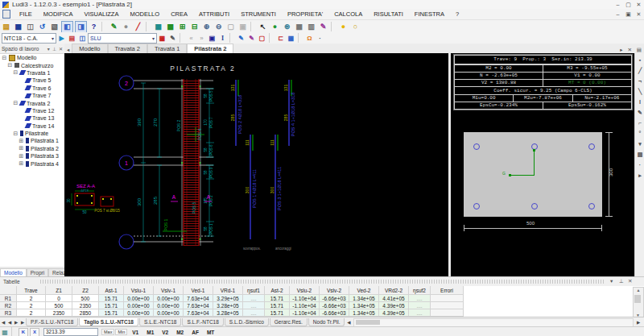 Image resolution: width=644 pixels, height=336 pixels. Describe the element at coordinates (639, 5) in the screenshot. I see `close-icon: ✕` at that location.